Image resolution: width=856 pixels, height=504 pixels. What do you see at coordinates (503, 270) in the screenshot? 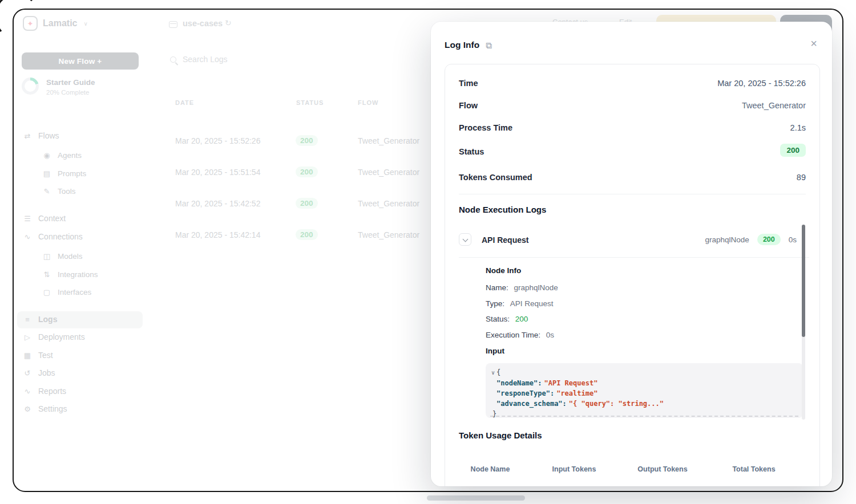
I see `node-info-heading: Node Info` at bounding box center [503, 270].